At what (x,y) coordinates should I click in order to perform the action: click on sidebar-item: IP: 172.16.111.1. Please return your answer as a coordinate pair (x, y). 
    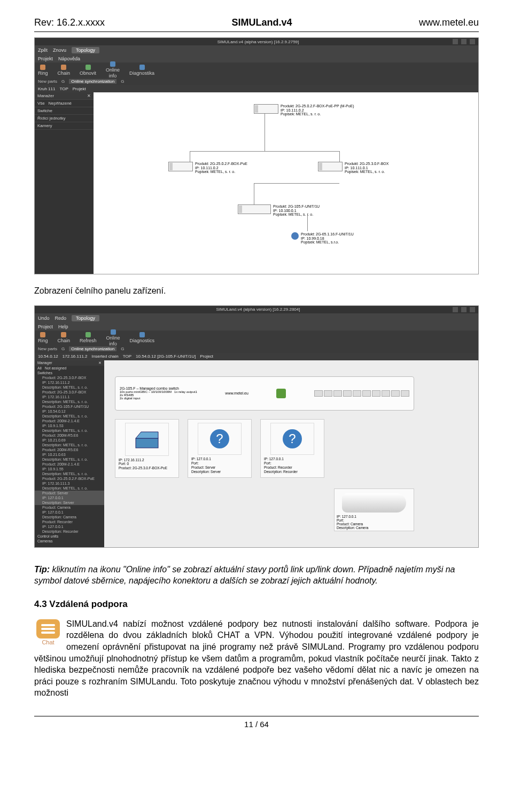
    Looking at the image, I should click on (69, 397).